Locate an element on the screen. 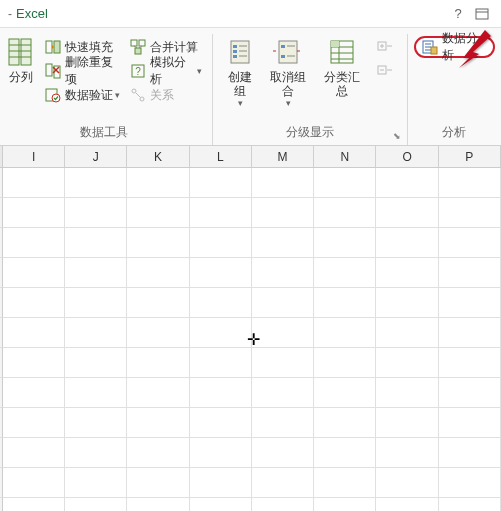 This screenshot has width=501, height=511. whatif-button: ? 模拟分析 ▾ is located at coordinates (166, 71).